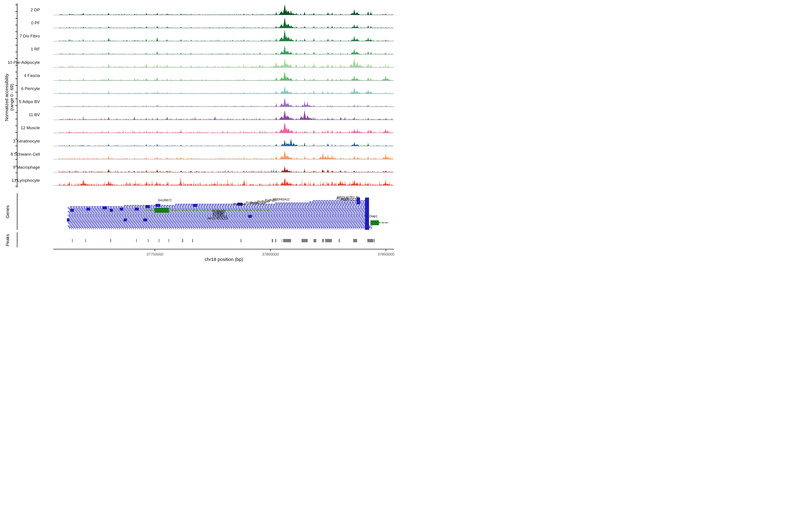  What do you see at coordinates (20, 76) in the screenshot?
I see `track-label: 4 Fascia` at bounding box center [20, 76].